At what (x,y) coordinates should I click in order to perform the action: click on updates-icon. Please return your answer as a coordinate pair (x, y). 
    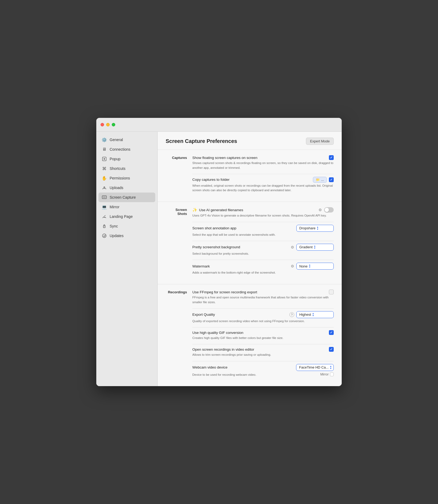
    Looking at the image, I should click on (104, 236).